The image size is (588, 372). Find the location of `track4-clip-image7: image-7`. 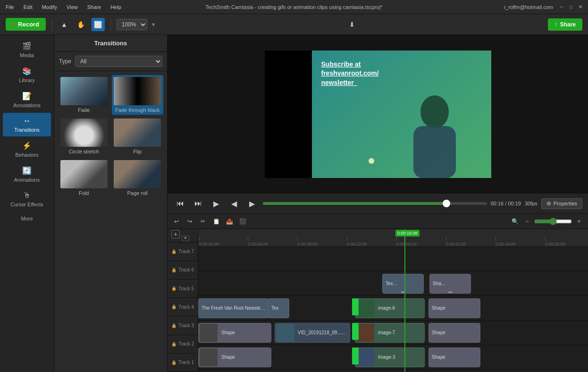

track4-clip-image7: image-7 is located at coordinates (390, 333).